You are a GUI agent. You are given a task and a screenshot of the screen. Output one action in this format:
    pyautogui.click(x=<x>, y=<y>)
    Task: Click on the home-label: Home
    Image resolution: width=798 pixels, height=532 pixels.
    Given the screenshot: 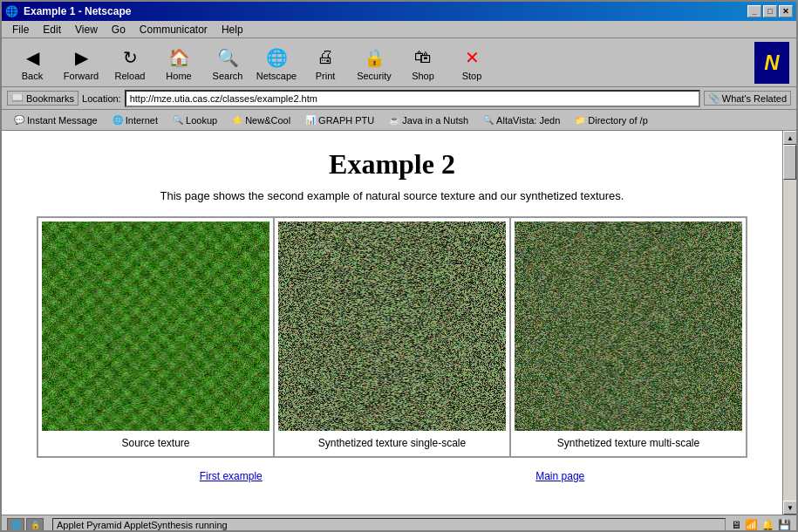 What is the action you would take?
    pyautogui.click(x=178, y=76)
    